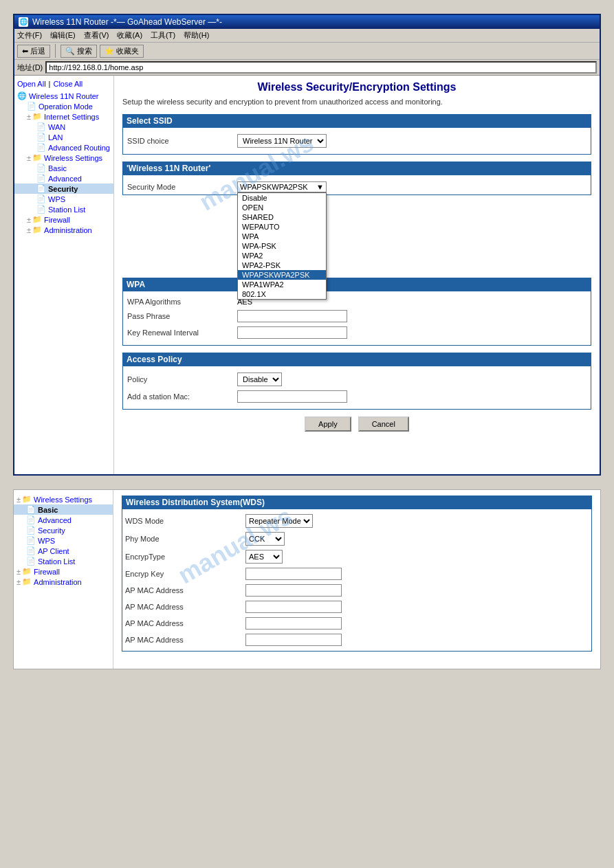 This screenshot has height=868, width=614. What do you see at coordinates (282, 275) in the screenshot?
I see `dd-item-wpapskwpa2psk: WPAPSKWPA2PSK` at bounding box center [282, 275].